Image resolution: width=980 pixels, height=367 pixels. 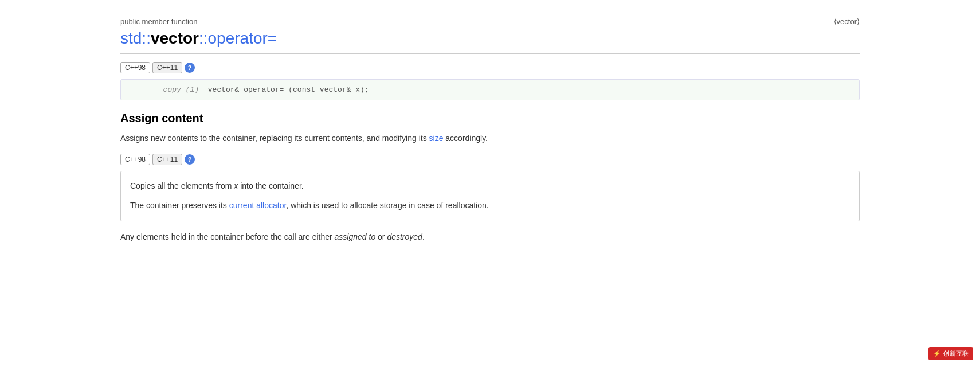 I want to click on title-suffix: ::operator=, so click(x=238, y=38).